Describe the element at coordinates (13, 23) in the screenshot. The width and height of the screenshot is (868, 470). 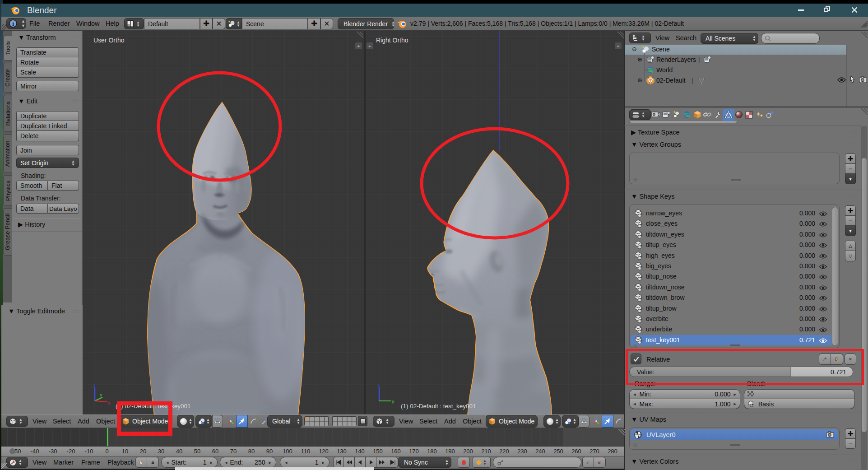
I see `svg-text: i` at that location.